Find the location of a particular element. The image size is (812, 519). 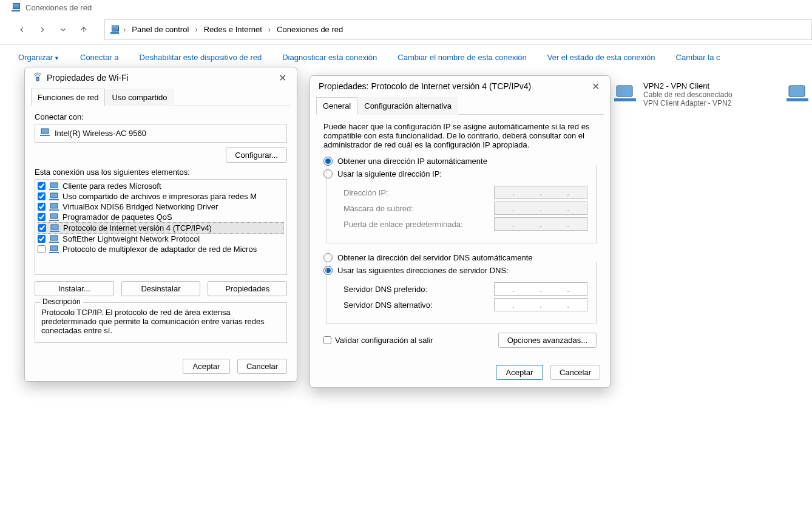

window-titlebar: Conexiones de red is located at coordinates (406, 7).